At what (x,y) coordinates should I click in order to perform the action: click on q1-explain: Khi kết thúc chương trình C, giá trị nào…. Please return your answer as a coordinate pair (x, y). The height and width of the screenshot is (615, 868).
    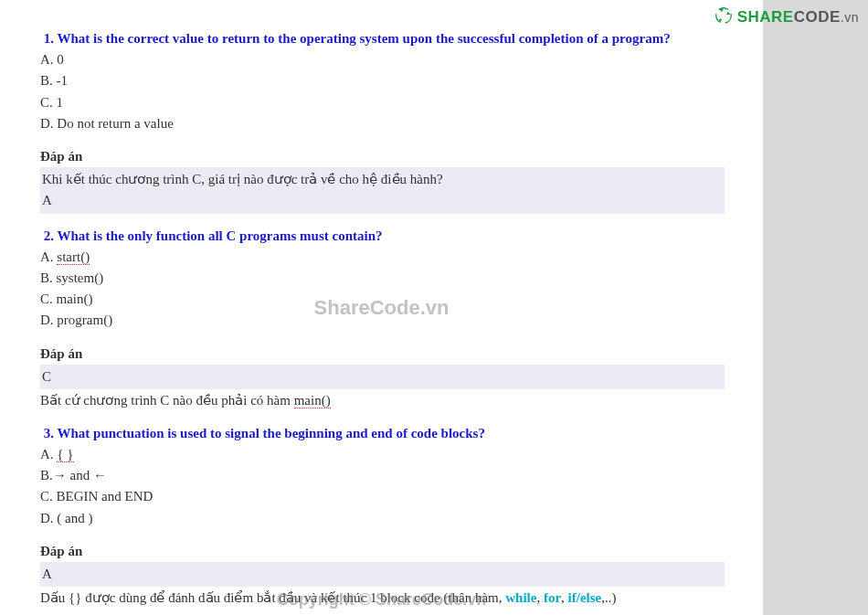
    Looking at the image, I should click on (382, 179).